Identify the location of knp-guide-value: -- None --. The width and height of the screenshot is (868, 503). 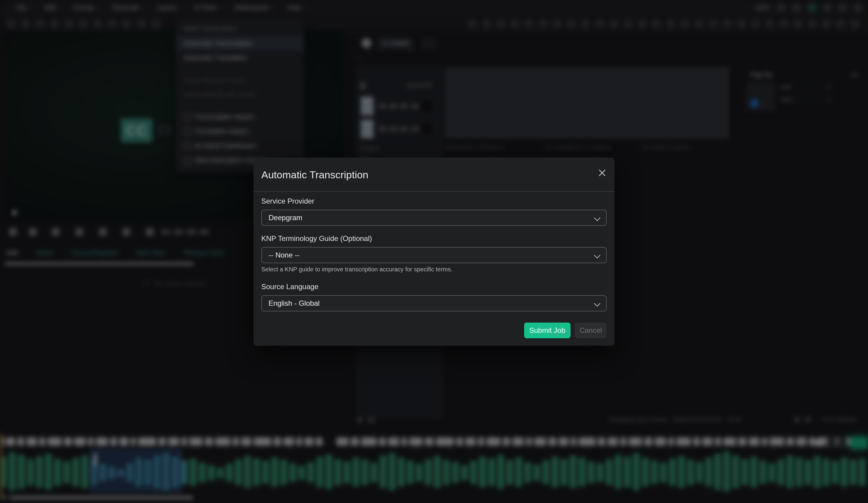
(284, 255).